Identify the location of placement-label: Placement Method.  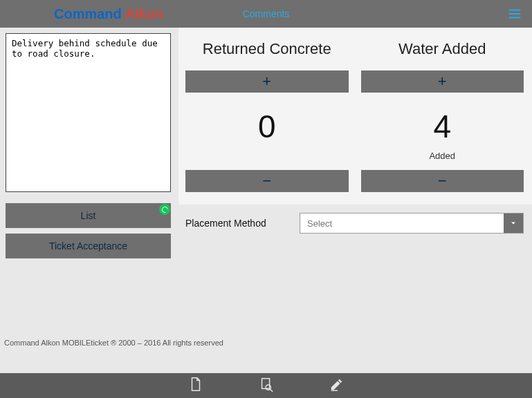
(242, 223).